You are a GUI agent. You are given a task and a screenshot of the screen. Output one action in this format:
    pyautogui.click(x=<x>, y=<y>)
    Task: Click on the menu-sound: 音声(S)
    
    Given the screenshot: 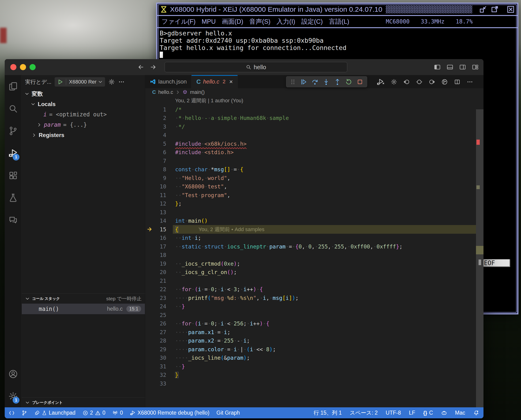 What is the action you would take?
    pyautogui.click(x=260, y=22)
    